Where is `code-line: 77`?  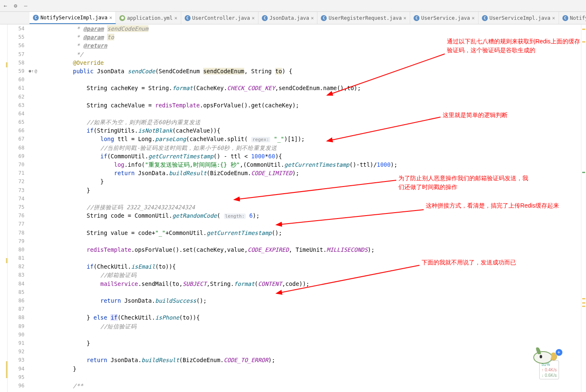 code-line: 77 is located at coordinates (297, 224).